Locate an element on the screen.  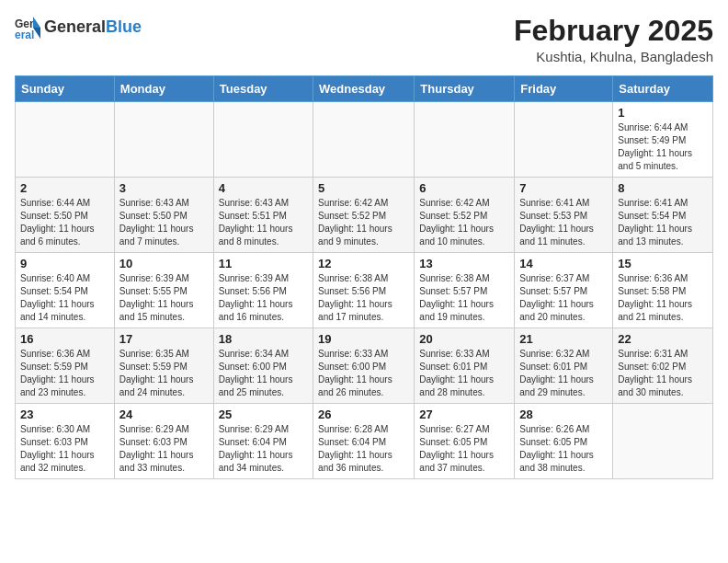
calendar-cell: 18Sunrise: 6:34 AM Sunset: 6:00 PM Dayli… is located at coordinates (263, 366).